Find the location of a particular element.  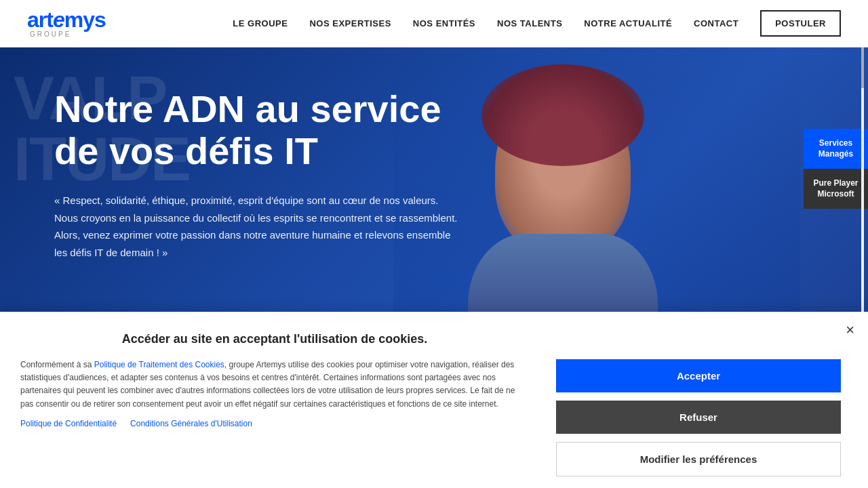

logo-groupe: GROUPE is located at coordinates (50, 34).